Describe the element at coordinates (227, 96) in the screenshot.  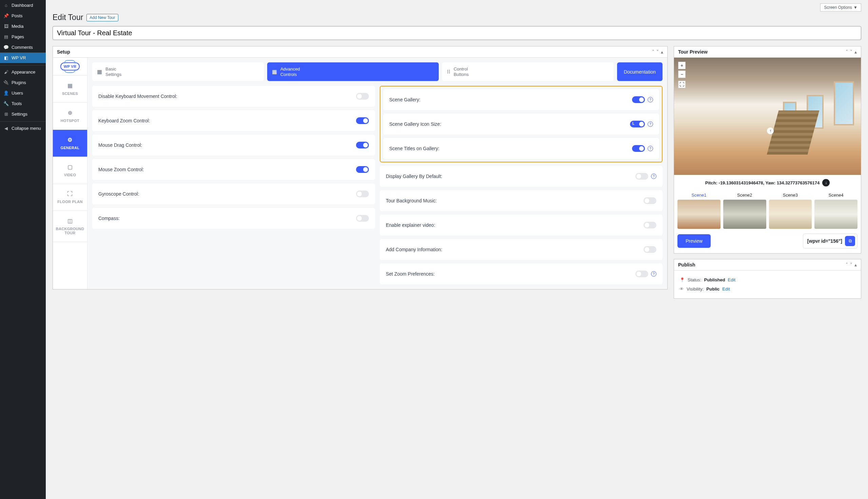
I see `control-label: Disable Keyboard Movement Control:` at that location.